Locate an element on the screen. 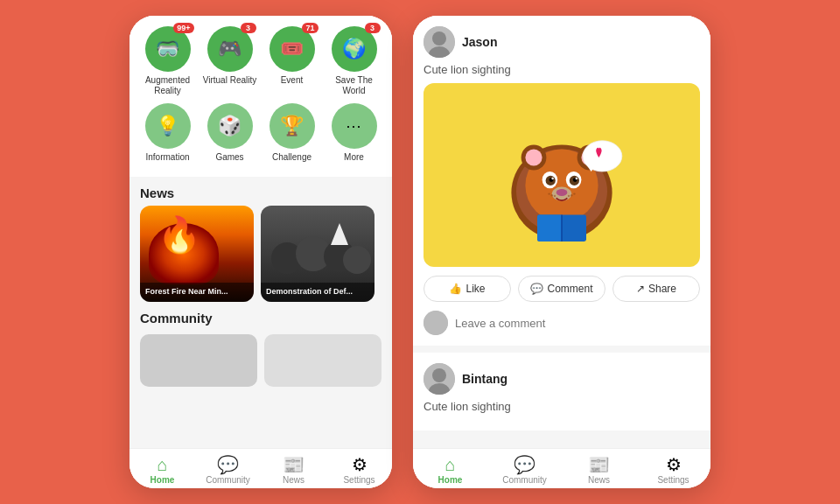 The image size is (840, 504). icon-row-2: 💡 Information 🎲 Games 🏆 Challenge ··· Mo… is located at coordinates (261, 133).